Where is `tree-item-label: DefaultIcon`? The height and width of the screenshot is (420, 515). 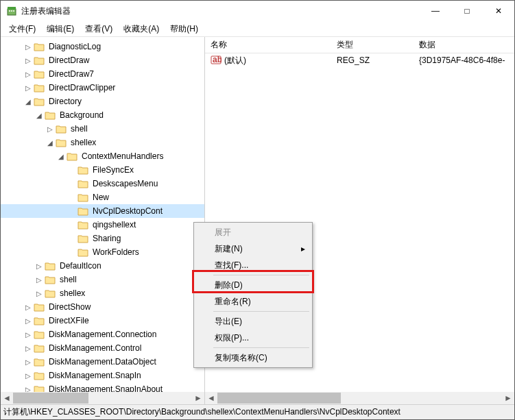
tree-item-label: DefaultIcon is located at coordinates (81, 266).